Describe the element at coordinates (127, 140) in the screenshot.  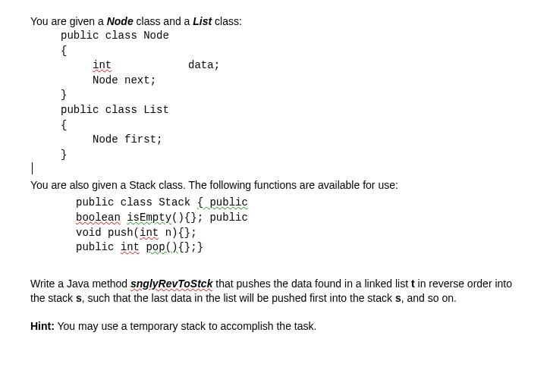
I see `code1-l8: Node first;` at that location.